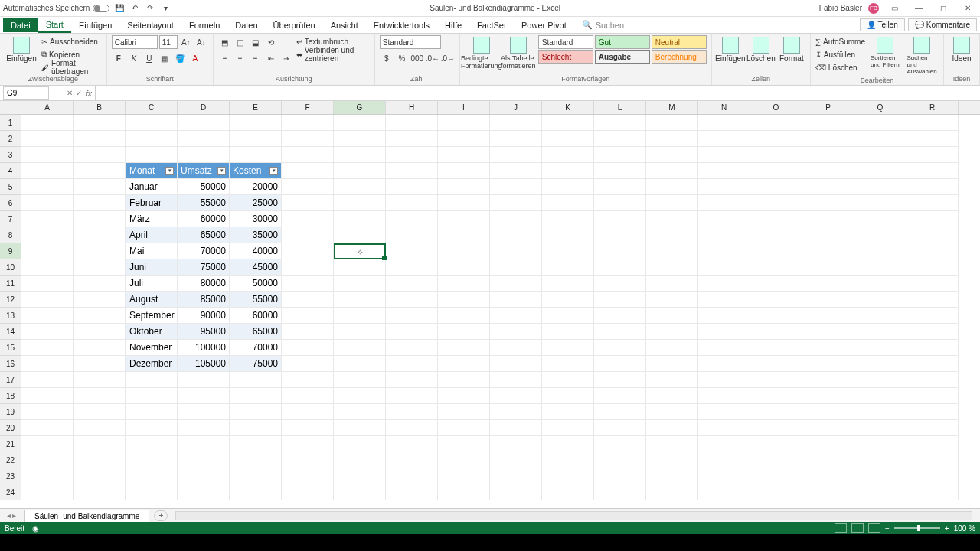  Describe the element at coordinates (828, 122) in the screenshot. I see `cell-P1` at that location.